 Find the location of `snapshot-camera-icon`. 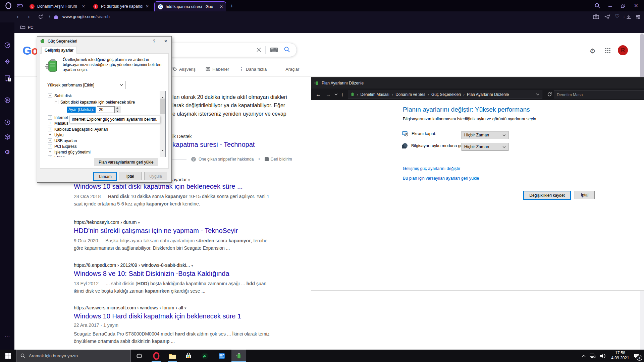

snapshot-camera-icon is located at coordinates (596, 17).